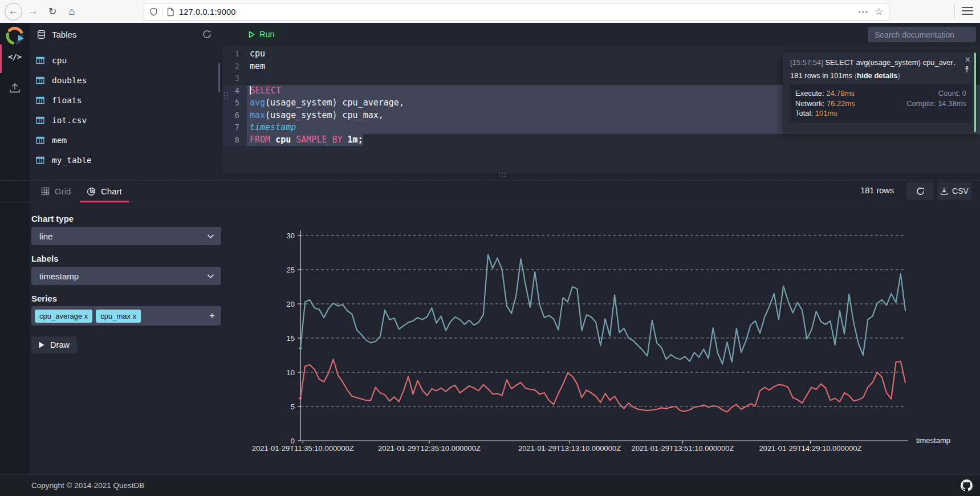  What do you see at coordinates (822, 75) in the screenshot?
I see `rows-time-summary: 181 rows in 101ms` at bounding box center [822, 75].